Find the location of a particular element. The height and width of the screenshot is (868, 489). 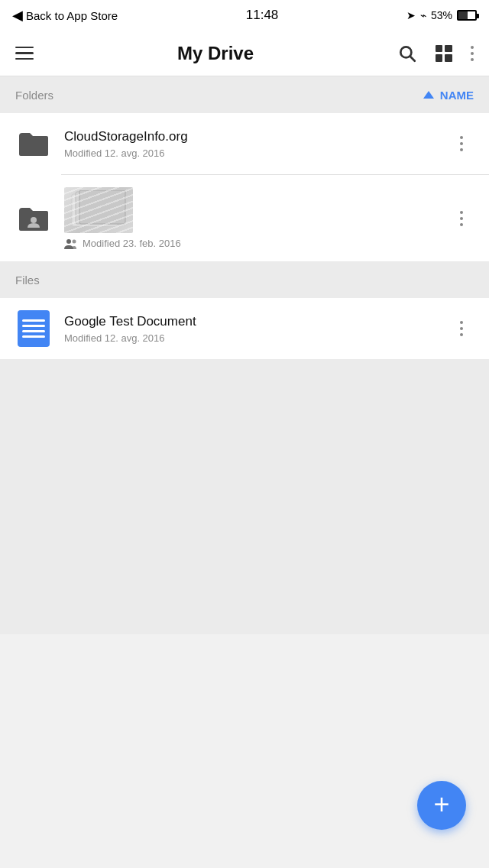

status-back: ◀ Back to App Store is located at coordinates (65, 15).